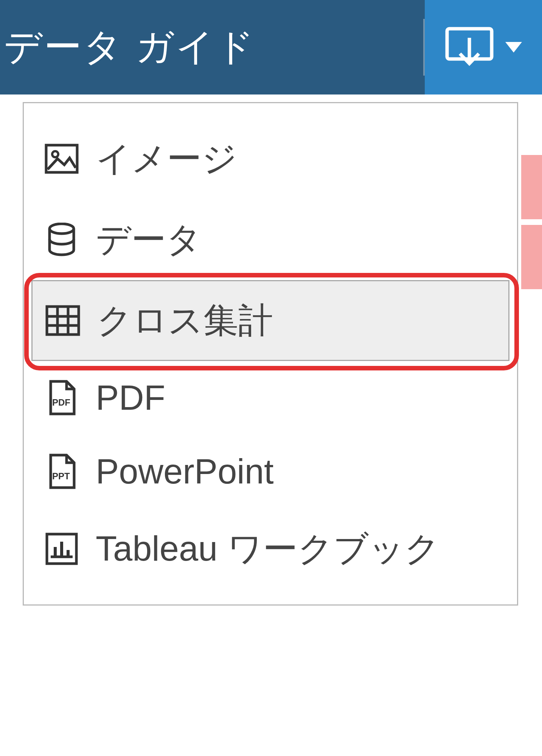 Image resolution: width=542 pixels, height=756 pixels. What do you see at coordinates (268, 549) in the screenshot?
I see `menu-item-label: Tableau ワークブック` at bounding box center [268, 549].